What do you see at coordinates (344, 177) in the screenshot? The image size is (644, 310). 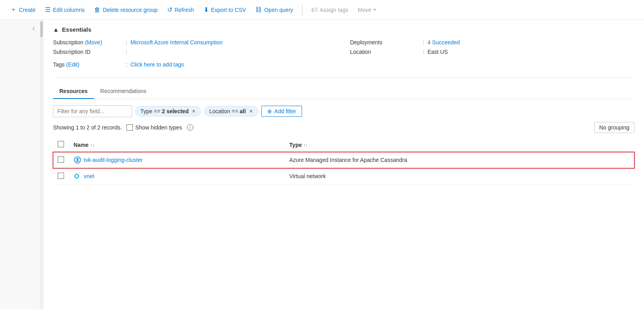 I see `table-row: vnetVirtual network` at bounding box center [344, 177].